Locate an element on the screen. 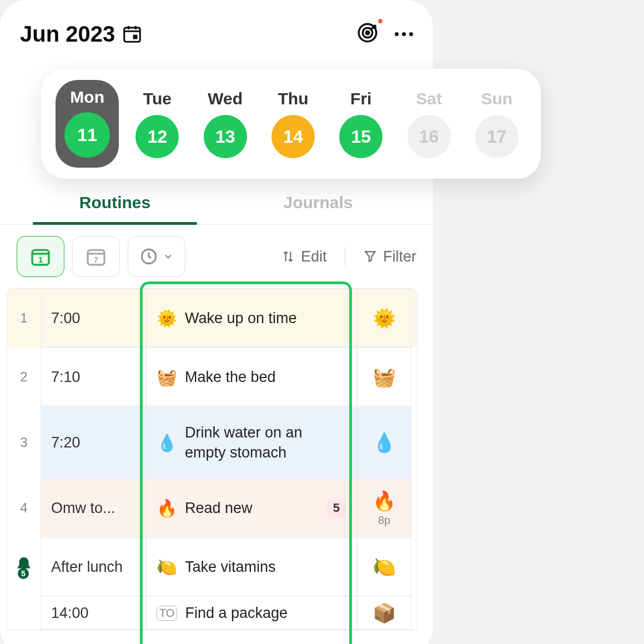 This screenshot has width=644, height=644. filter-button: Filter is located at coordinates (390, 256).